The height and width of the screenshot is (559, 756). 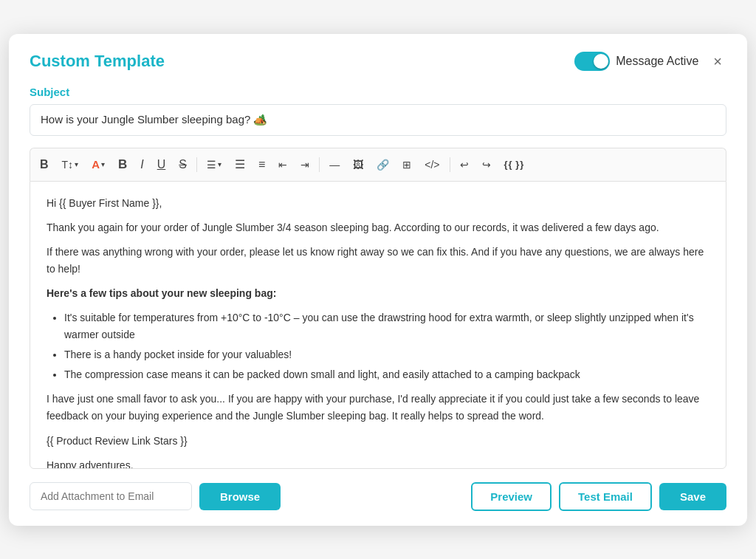 What do you see at coordinates (246, 496) in the screenshot?
I see `footer-left: Browse` at bounding box center [246, 496].